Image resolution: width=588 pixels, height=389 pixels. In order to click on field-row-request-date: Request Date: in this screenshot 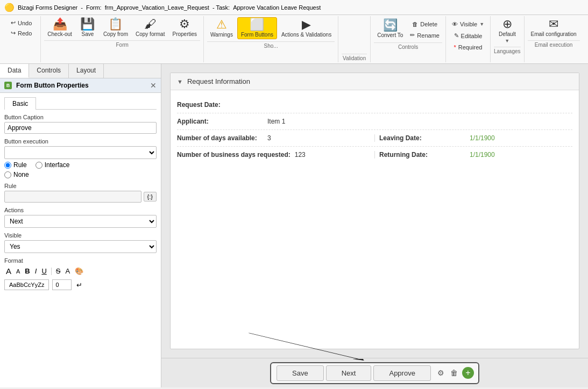, I will do `click(374, 105)`.